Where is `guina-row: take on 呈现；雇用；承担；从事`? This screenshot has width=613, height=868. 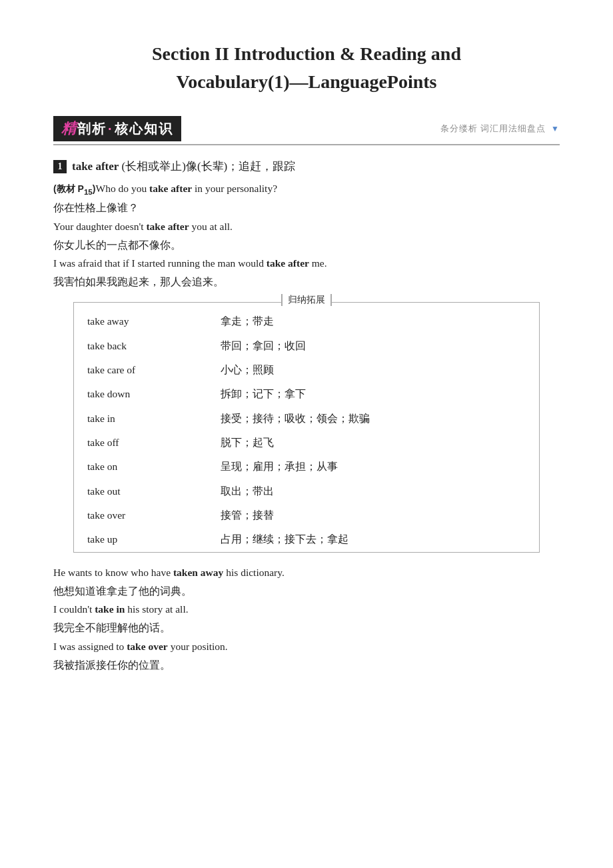
guina-row: take on 呈现；雇用；承担；从事 is located at coordinates (306, 467).